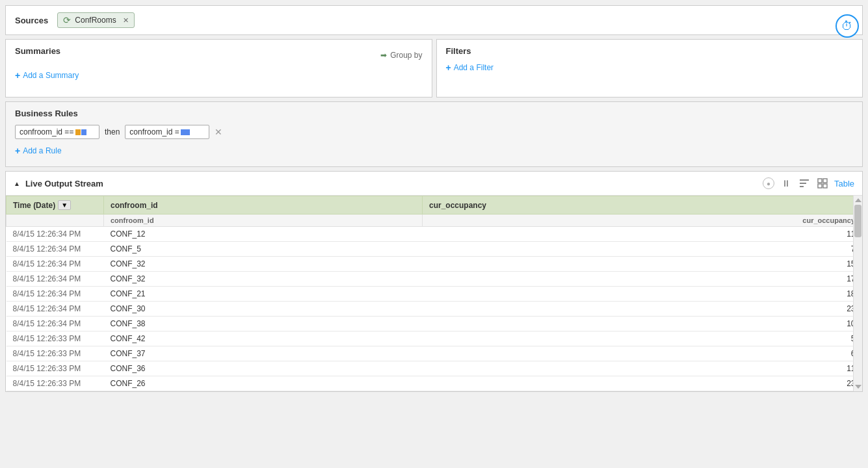  I want to click on rule-delete-button: ✕, so click(218, 132).